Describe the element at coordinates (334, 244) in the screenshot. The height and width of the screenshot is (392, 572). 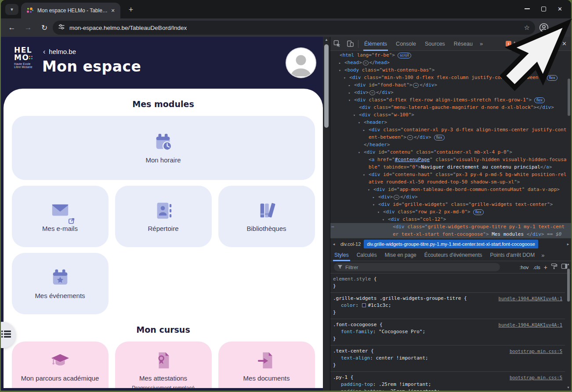
I see `breadcrumb-left-icon: ◂` at that location.